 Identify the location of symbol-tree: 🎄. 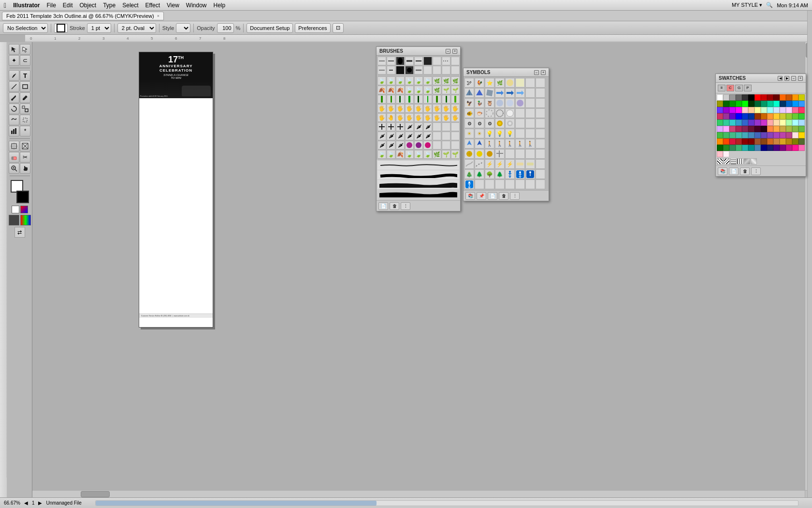
(469, 174).